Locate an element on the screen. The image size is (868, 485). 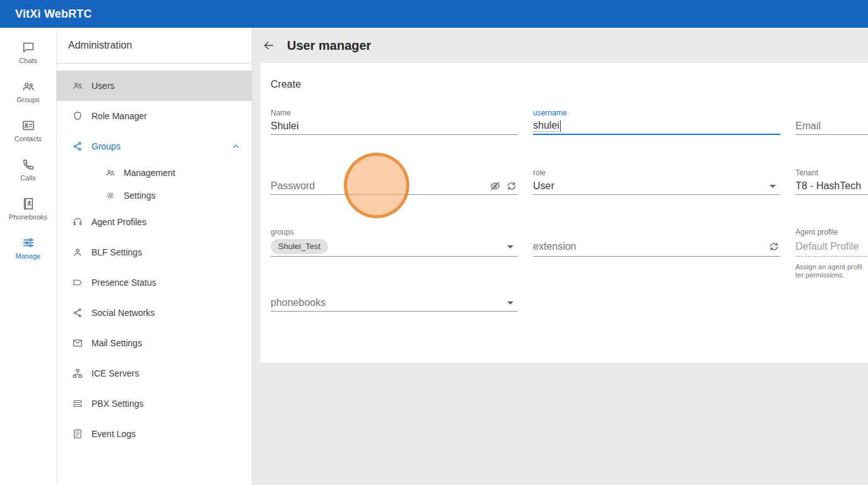
sidebar-item-label: BLF Settings is located at coordinates (117, 252).